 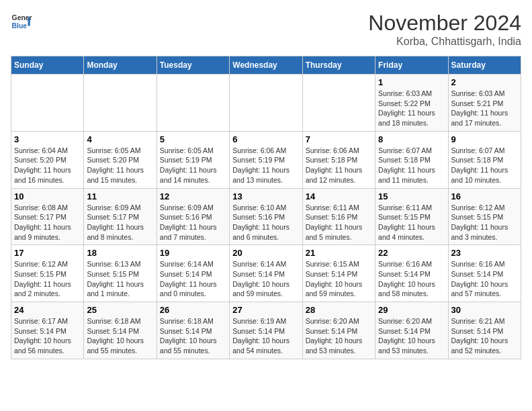 What do you see at coordinates (120, 223) in the screenshot?
I see `day-info: Sunrise: 6:09 AM Sunset: 5:17 PM Dayligh…` at bounding box center [120, 223].